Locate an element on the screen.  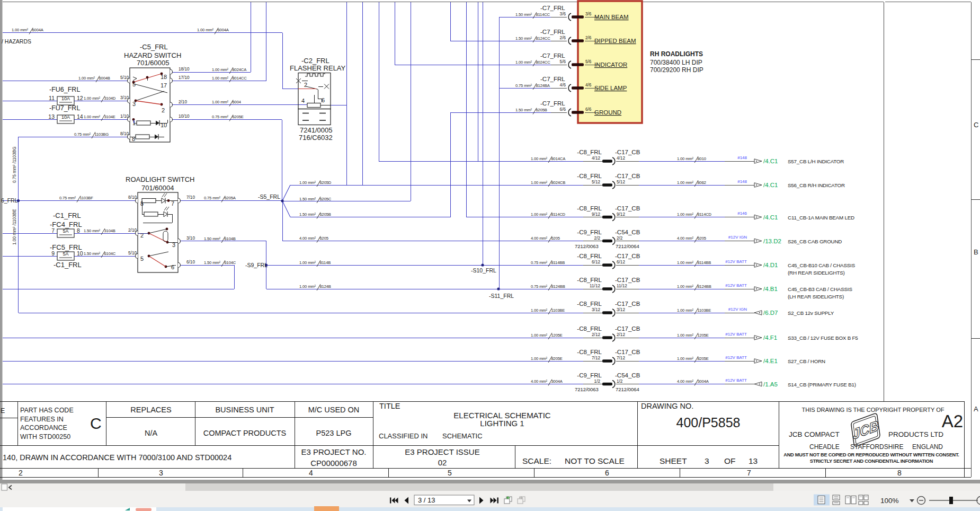
svg-text: SIDE LAMP is located at coordinates (611, 88).